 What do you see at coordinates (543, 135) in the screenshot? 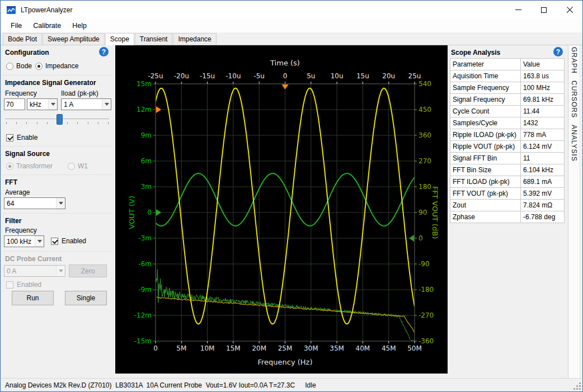
I see `analysis-value-cell: 778 mA` at bounding box center [543, 135].